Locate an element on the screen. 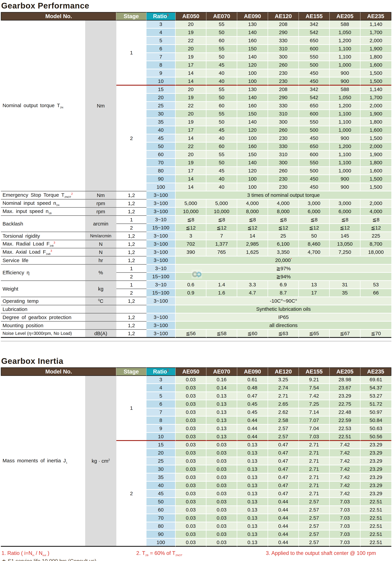 The image size is (392, 561). ratio-cell: 45 is located at coordinates (161, 494).